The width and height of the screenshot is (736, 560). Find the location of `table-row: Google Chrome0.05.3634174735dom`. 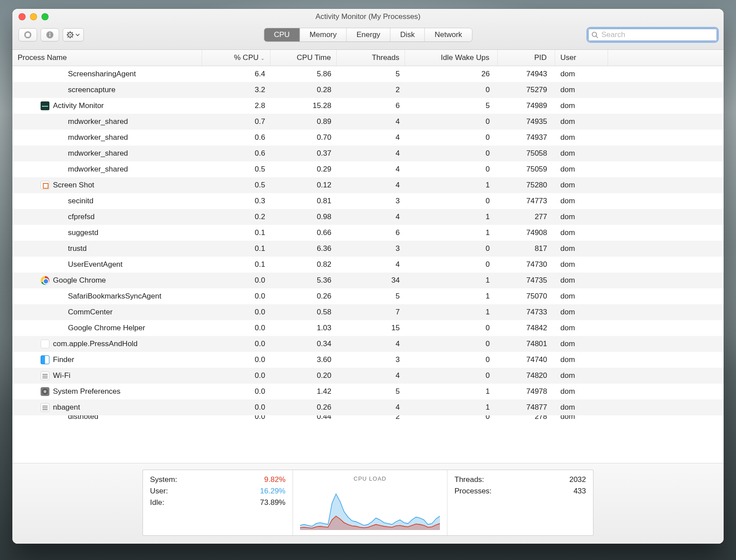

table-row: Google Chrome0.05.3634174735dom is located at coordinates (368, 280).